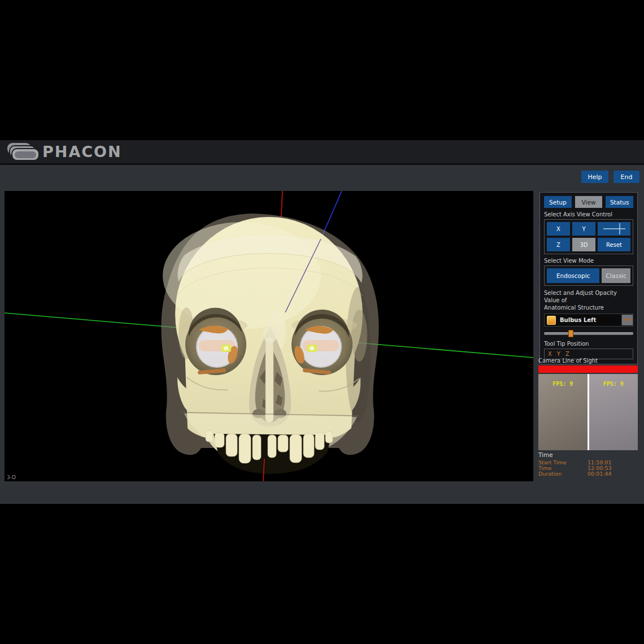 The height and width of the screenshot is (644, 644). What do you see at coordinates (614, 229) in the screenshot?
I see `axis-crosshair-icon` at bounding box center [614, 229].